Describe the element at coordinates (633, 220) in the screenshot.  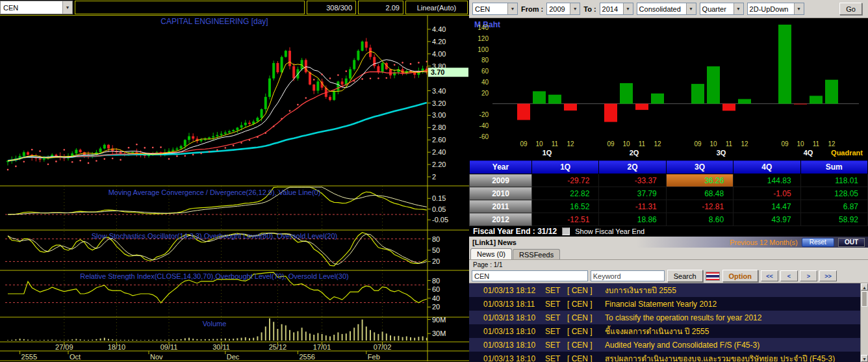
I see `value-cell: 18.86` at that location.